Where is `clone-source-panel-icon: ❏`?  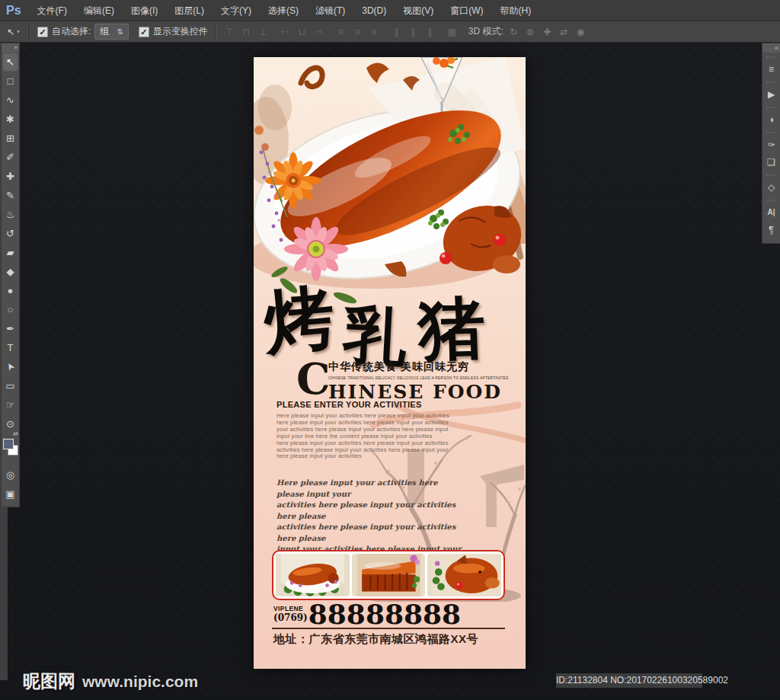 clone-source-panel-icon: ❏ is located at coordinates (771, 161).